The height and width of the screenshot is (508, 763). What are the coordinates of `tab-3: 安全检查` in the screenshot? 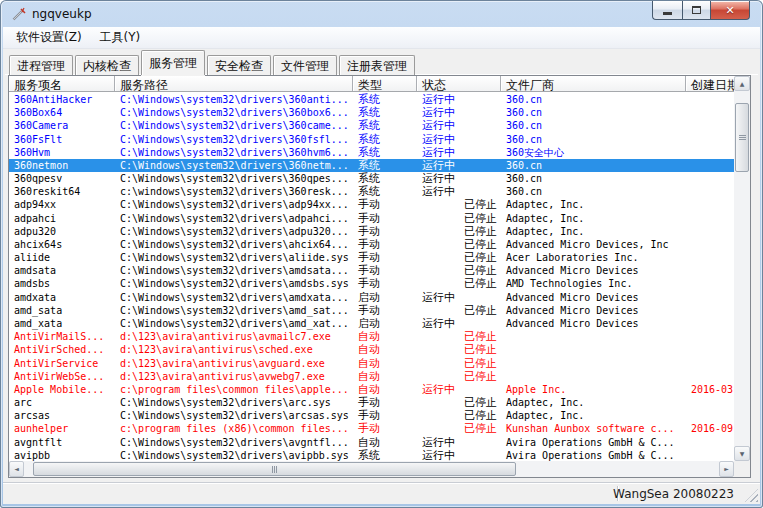 It's located at (239, 65).